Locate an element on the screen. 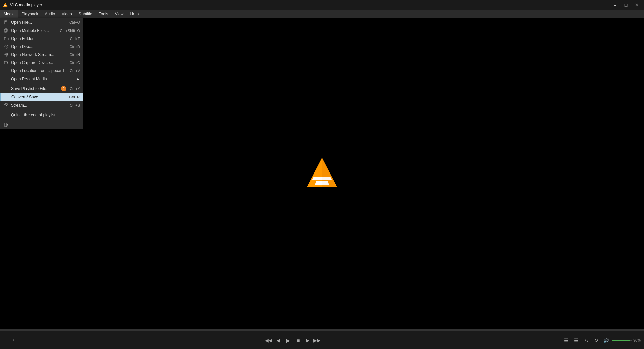 The width and height of the screenshot is (644, 349). menubar: Media Playback Audio Video Subtitle Tool… is located at coordinates (322, 14).